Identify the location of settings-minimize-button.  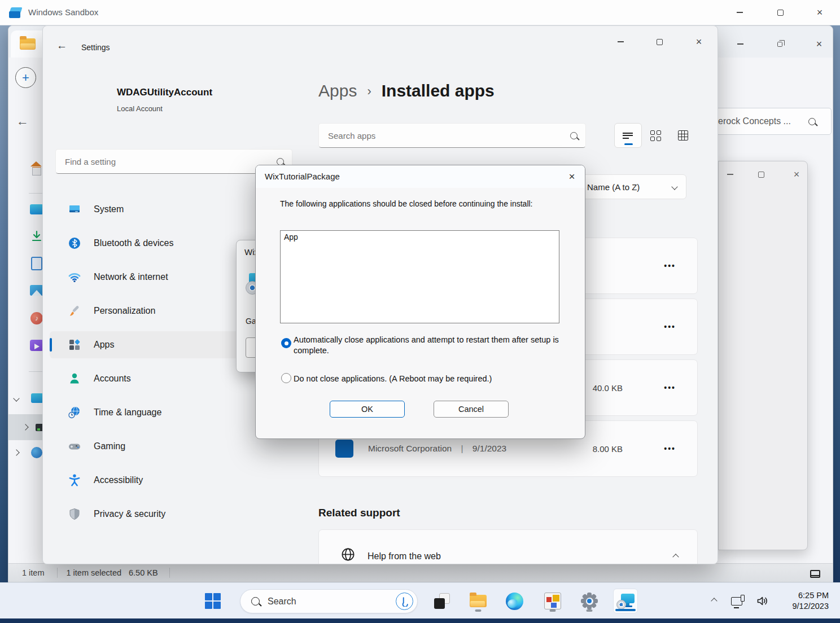
(620, 42).